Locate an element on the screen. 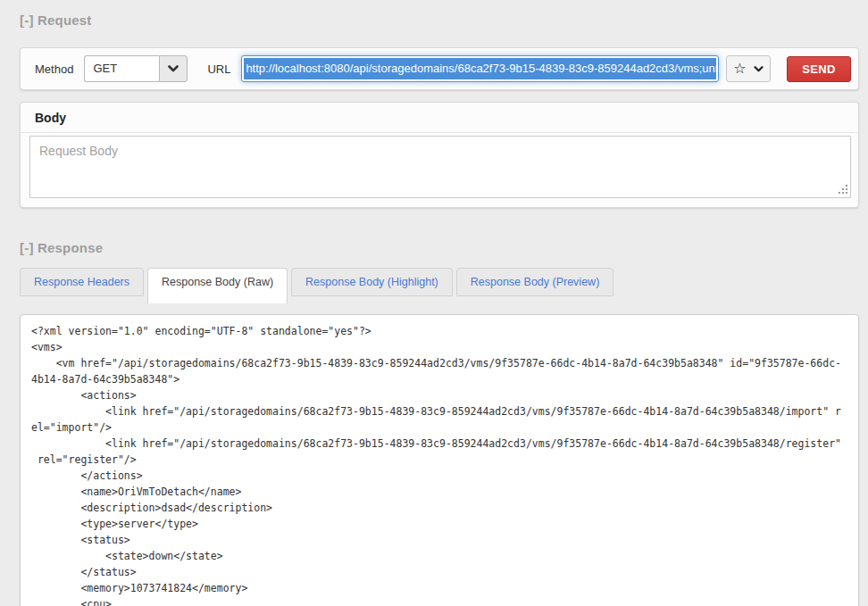 The height and width of the screenshot is (606, 868). star-icon: ☆ is located at coordinates (739, 69).